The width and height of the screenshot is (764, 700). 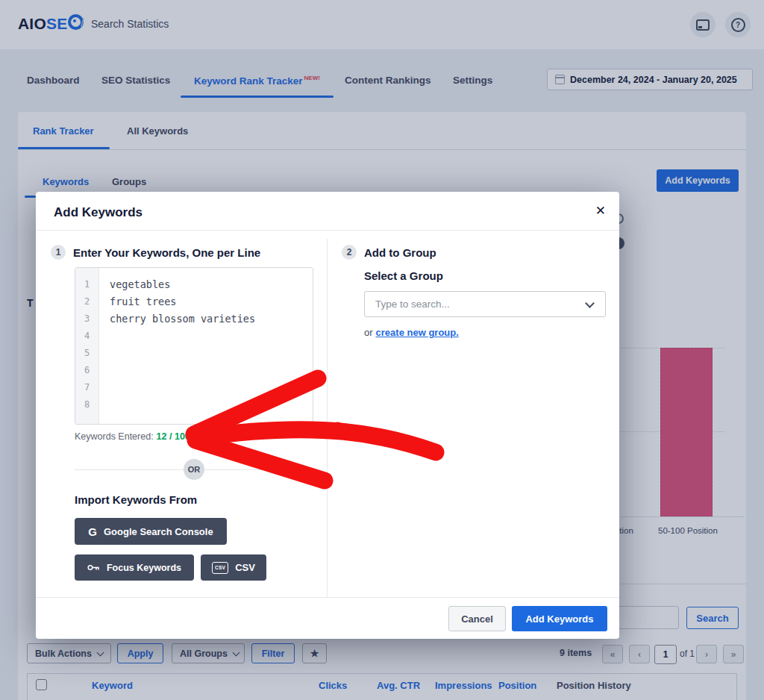 I want to click on monitor-icon, so click(x=703, y=25).